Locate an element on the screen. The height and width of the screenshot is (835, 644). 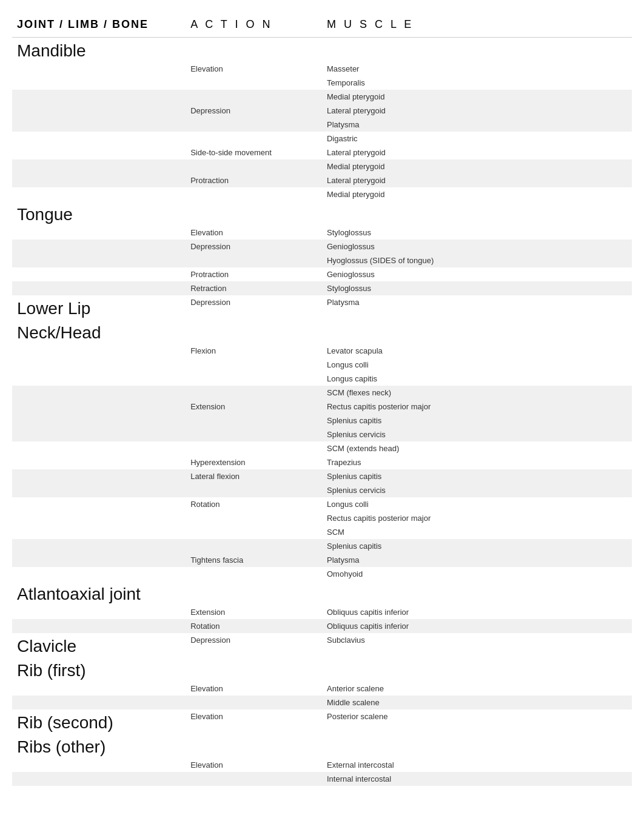
table-row: Tightens fasciaPlatysma is located at coordinates (322, 560).